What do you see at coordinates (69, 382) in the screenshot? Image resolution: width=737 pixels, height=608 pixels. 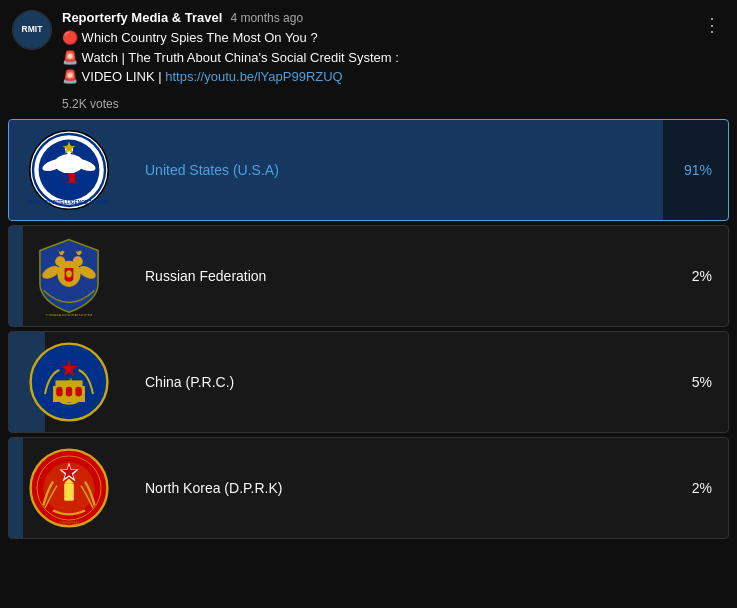 I see `poll-flag-china: ☭` at bounding box center [69, 382].